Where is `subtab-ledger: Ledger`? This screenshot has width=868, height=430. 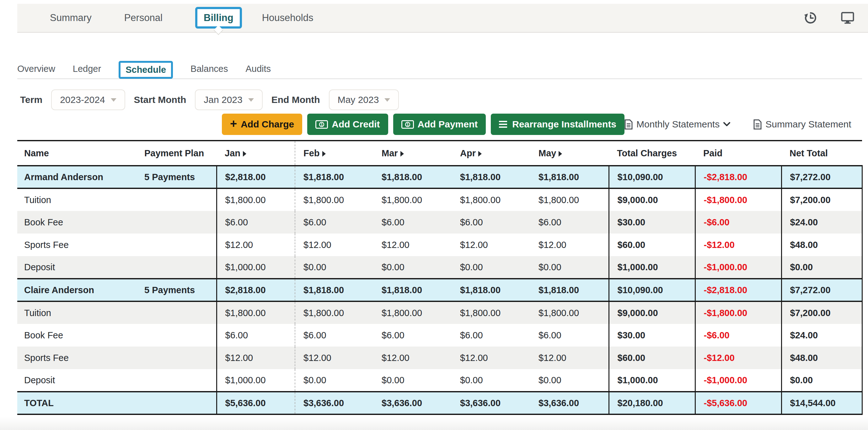 subtab-ledger: Ledger is located at coordinates (87, 69).